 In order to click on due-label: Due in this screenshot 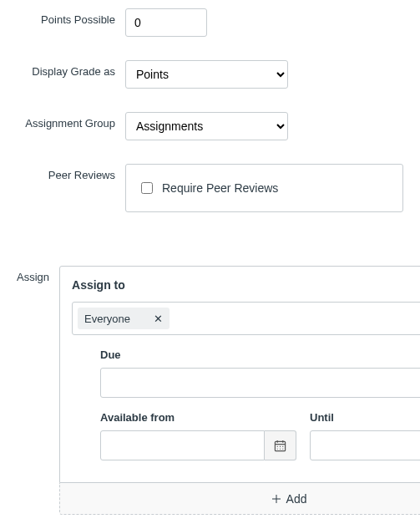, I will do `click(261, 354)`.